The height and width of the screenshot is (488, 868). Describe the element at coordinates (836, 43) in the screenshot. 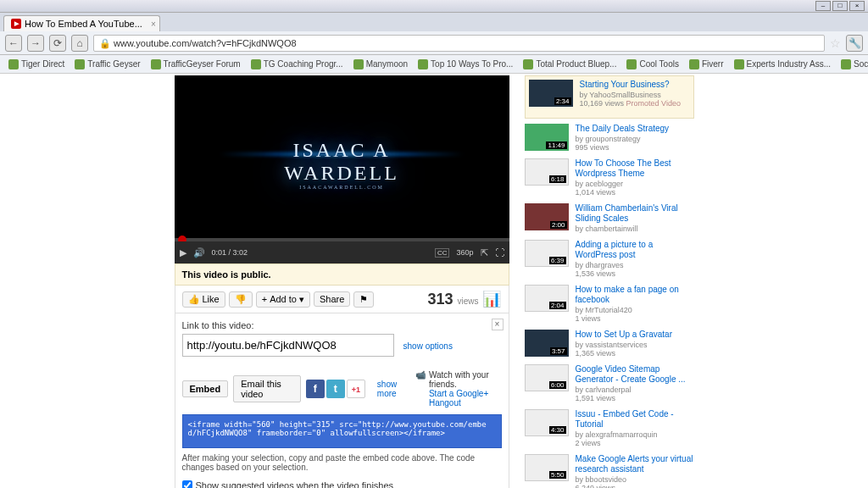

I see `bookmark-star-icon: ☆` at that location.